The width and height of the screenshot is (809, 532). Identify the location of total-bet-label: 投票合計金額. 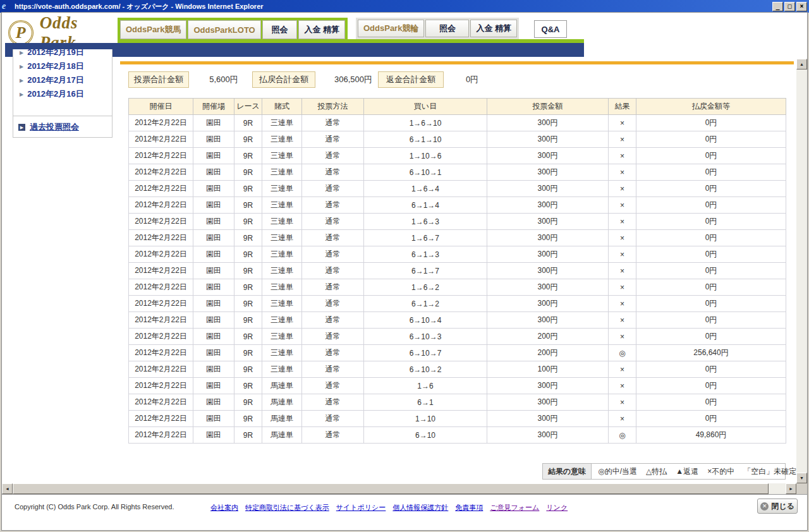
(159, 80).